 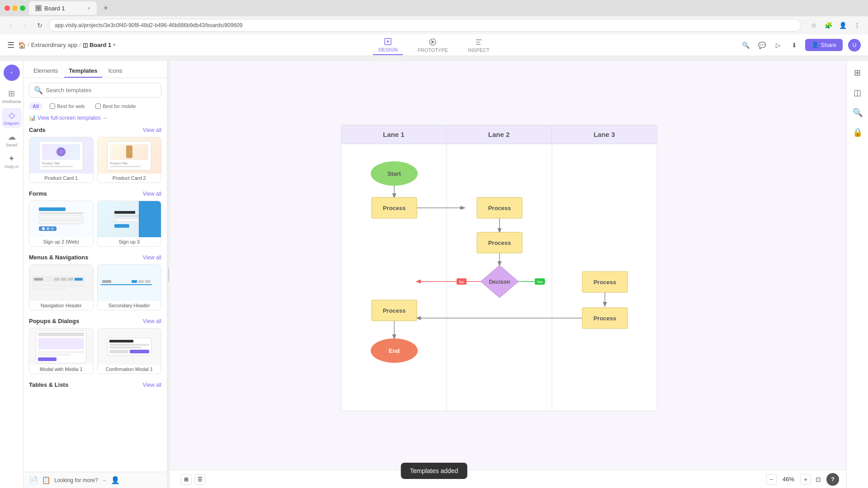 I want to click on search-box: 🔍, so click(x=95, y=90).